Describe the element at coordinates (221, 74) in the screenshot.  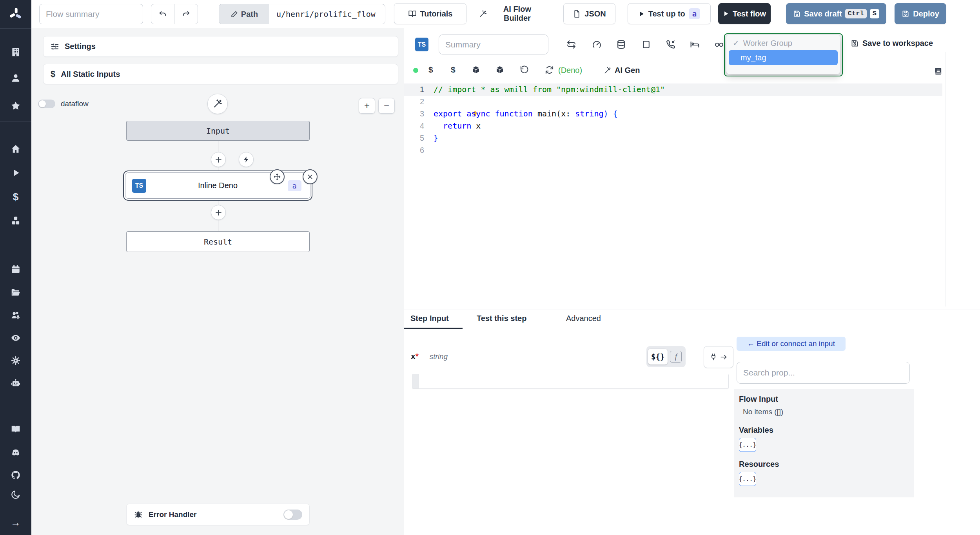
I see `all-static-inputs-button: $ All Static Inputs` at that location.